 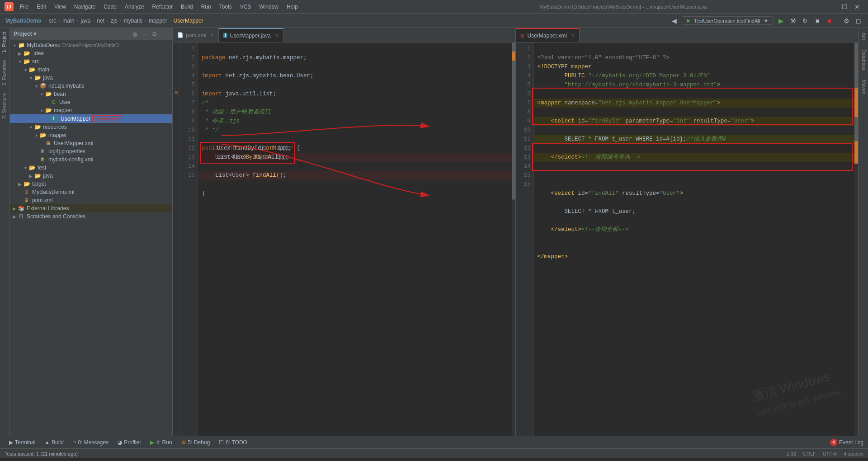 I want to click on run-config-arrow: ▼, so click(x=766, y=21).